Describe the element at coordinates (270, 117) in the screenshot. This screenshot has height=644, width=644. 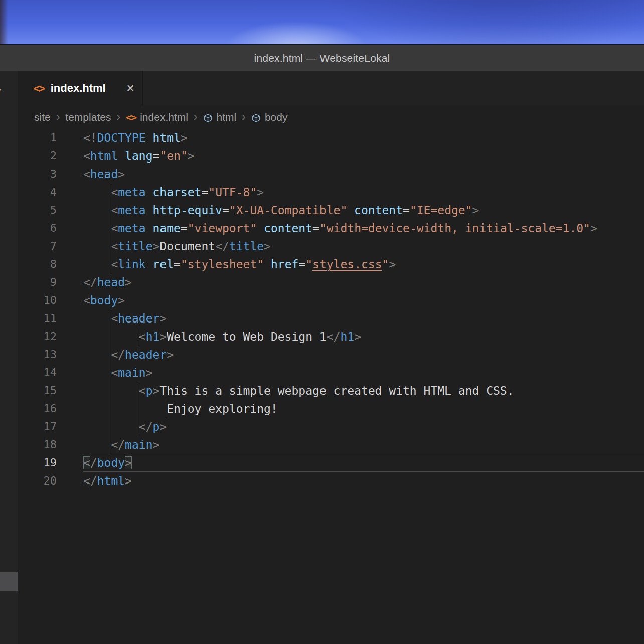
I see `breadcrumb-item-body: body` at that location.